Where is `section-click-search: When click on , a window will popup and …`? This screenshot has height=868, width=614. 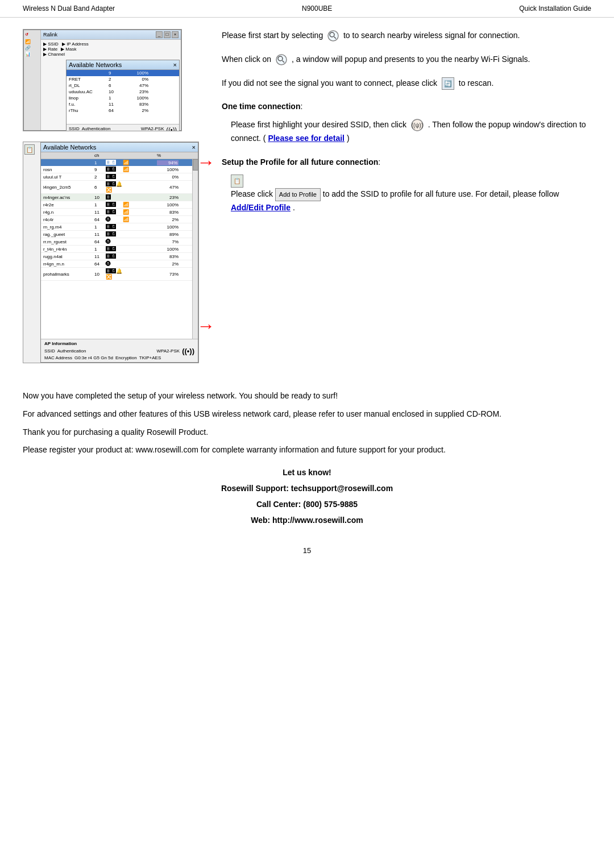
section-click-search: When click on , a window will popup and … is located at coordinates (406, 60).